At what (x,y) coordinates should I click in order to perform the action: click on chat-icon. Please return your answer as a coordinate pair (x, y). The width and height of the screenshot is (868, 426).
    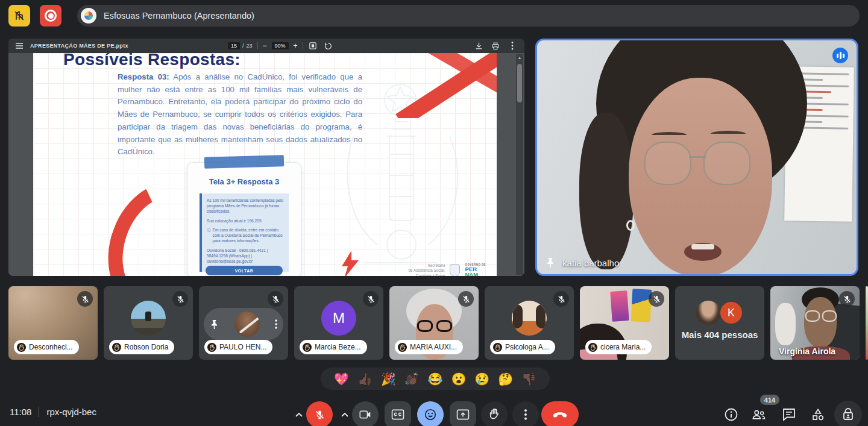
    Looking at the image, I should click on (789, 415).